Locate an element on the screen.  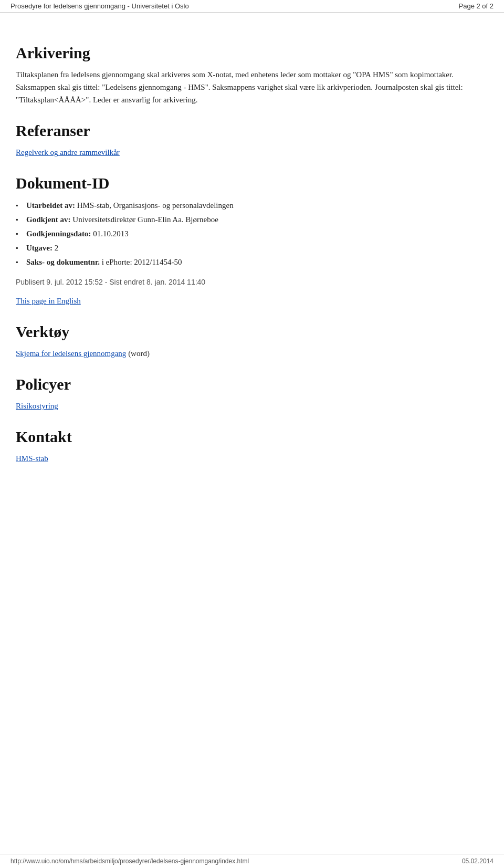
item-value-3: 2 is located at coordinates (57, 248).